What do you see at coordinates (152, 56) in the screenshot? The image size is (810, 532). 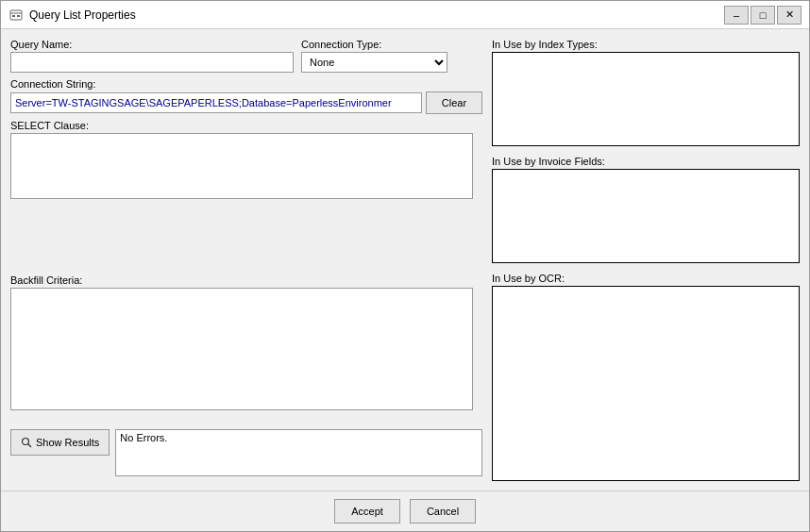 I see `query-name-group: Query Name:` at bounding box center [152, 56].